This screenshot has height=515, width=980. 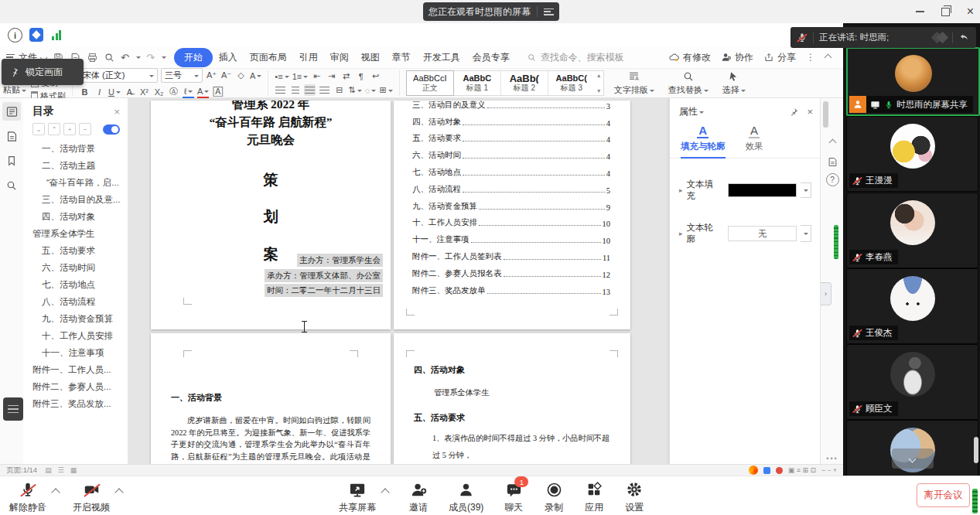 I want to click on style-normal: AaBbCcI 正文, so click(x=430, y=84).